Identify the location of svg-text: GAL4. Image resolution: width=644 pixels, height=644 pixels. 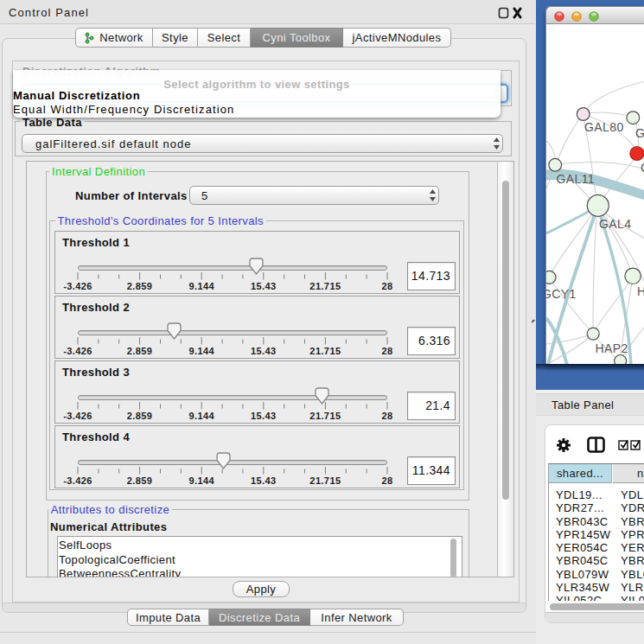
(615, 224).